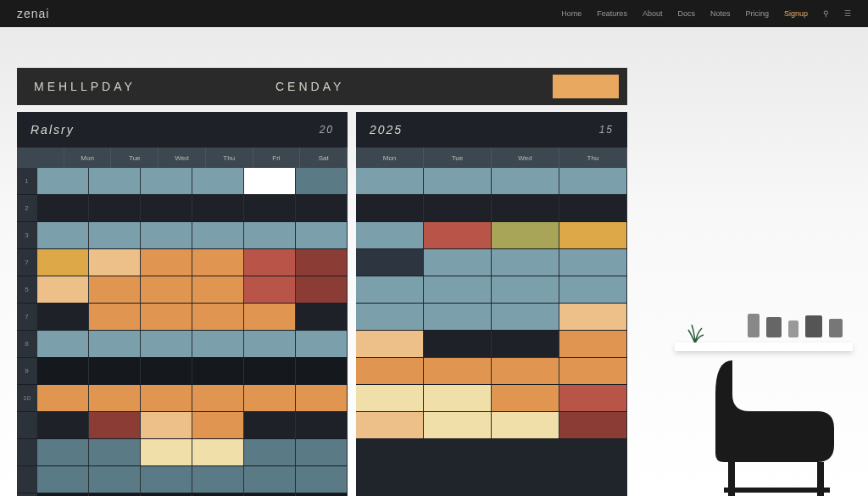  What do you see at coordinates (653, 14) in the screenshot?
I see `nav-item: About` at bounding box center [653, 14].